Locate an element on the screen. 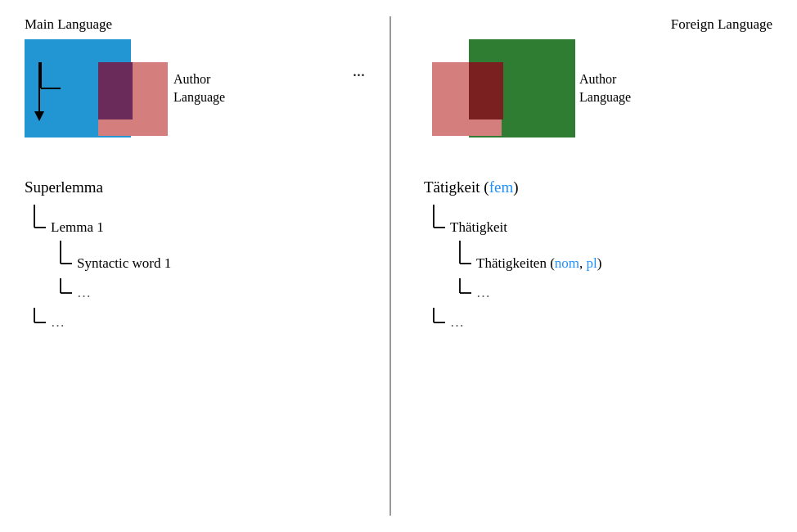  branch-icon-thaetigkeiten is located at coordinates (465, 259).